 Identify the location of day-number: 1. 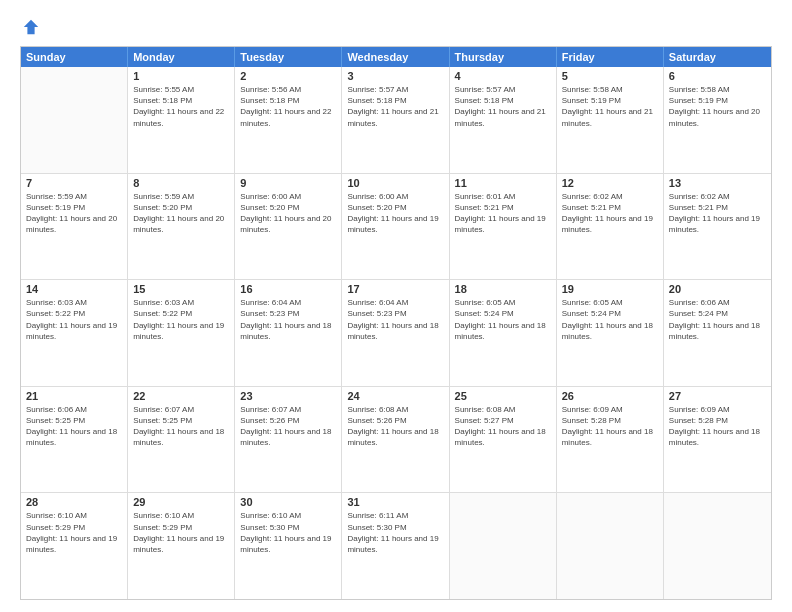
(181, 76).